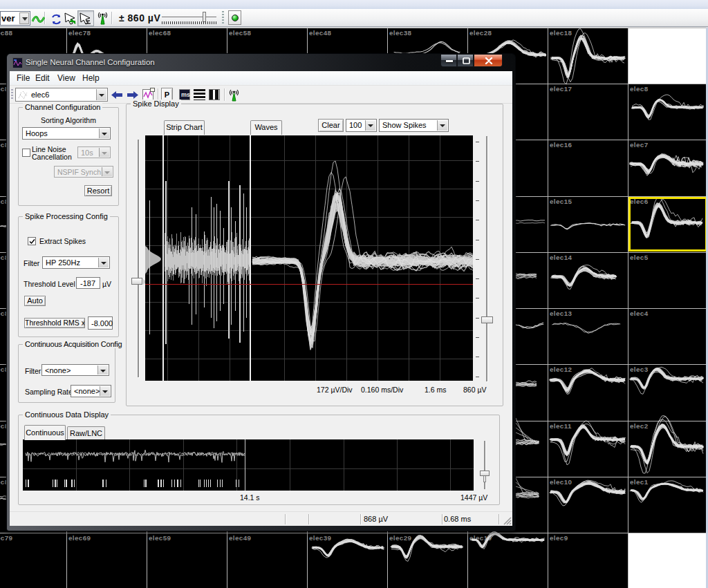  I want to click on svg-text: elec12, so click(561, 369).